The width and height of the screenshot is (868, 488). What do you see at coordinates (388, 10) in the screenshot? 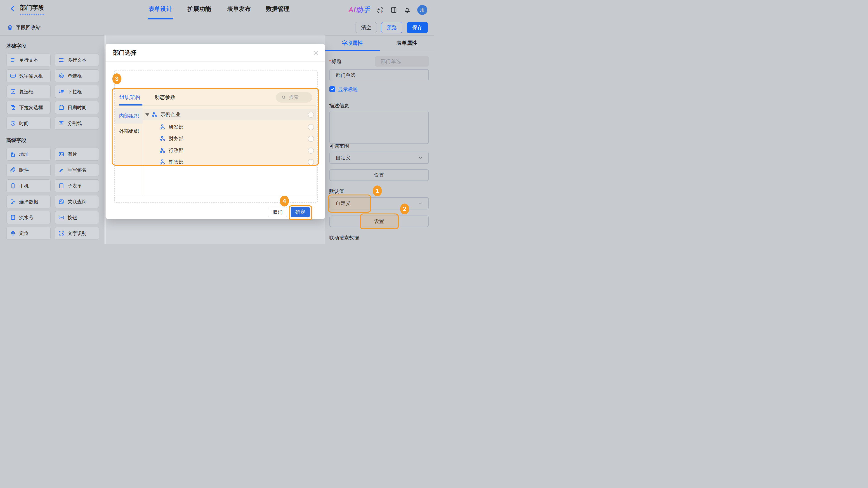
I see `nav-right: AI助手 用` at bounding box center [388, 10].